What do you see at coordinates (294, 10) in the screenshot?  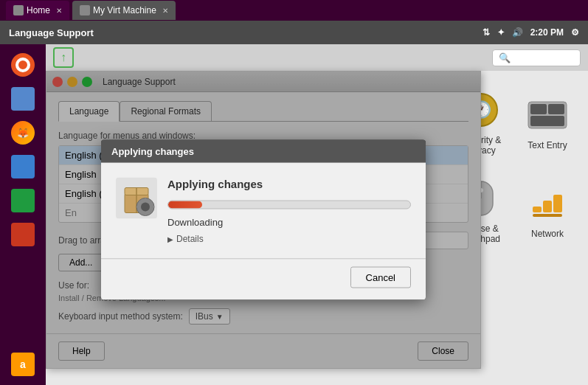 I see `tab-bar: Home ✕ My Virt Machine ✕` at bounding box center [294, 10].